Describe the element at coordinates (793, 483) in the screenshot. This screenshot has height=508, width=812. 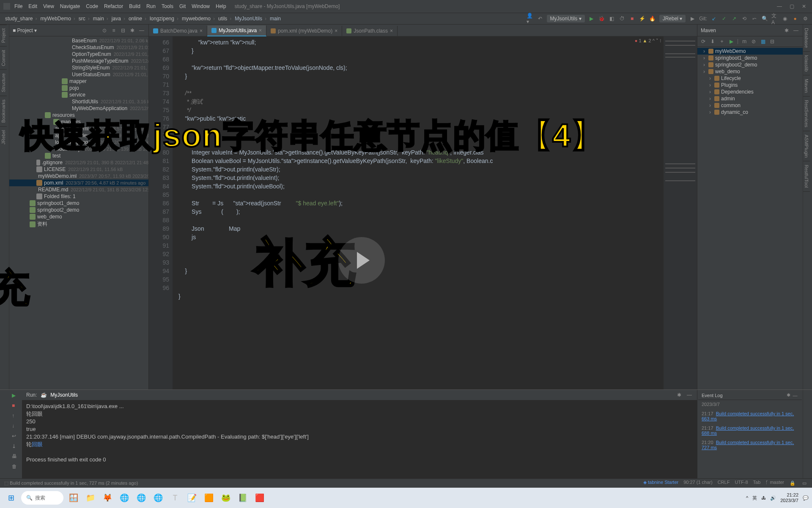
I see `lock-icon: 🔒` at that location.